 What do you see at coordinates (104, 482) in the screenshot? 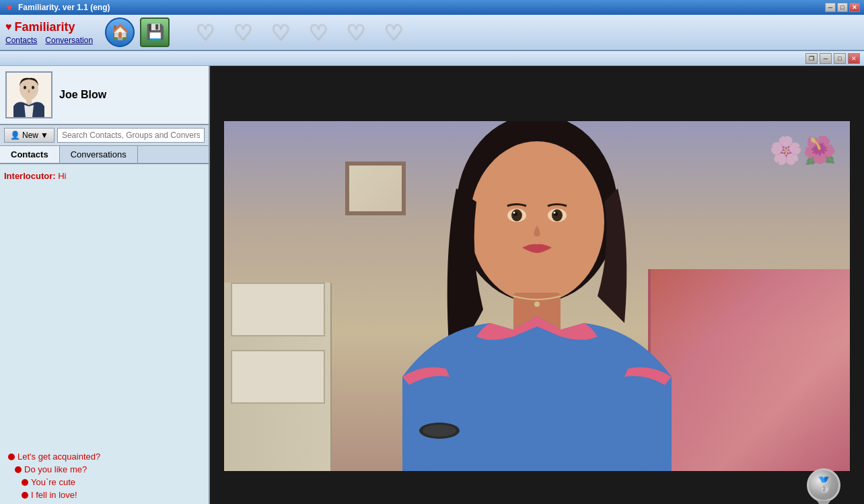
I see `suggestion-item-3: You`re cute` at bounding box center [104, 482].